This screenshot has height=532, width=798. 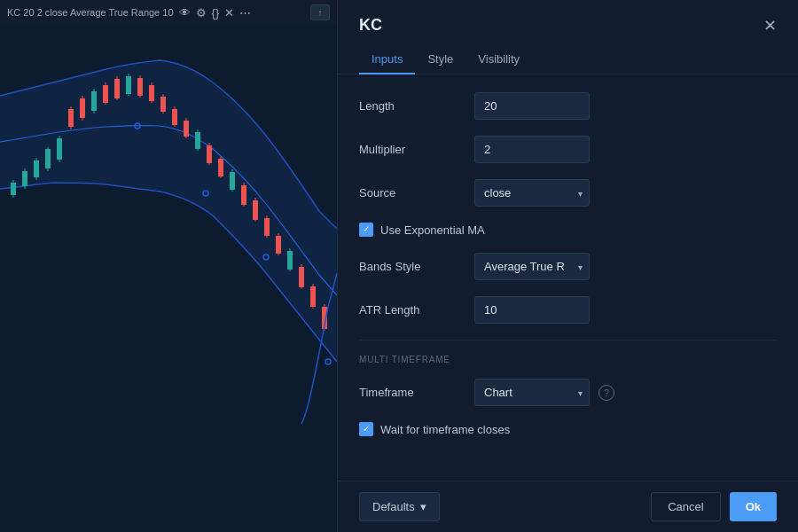 I want to click on timeframe-row: Timeframe Chart 1m 5m 15m 1H 4H 1D ▾ ?, so click(x=567, y=392).